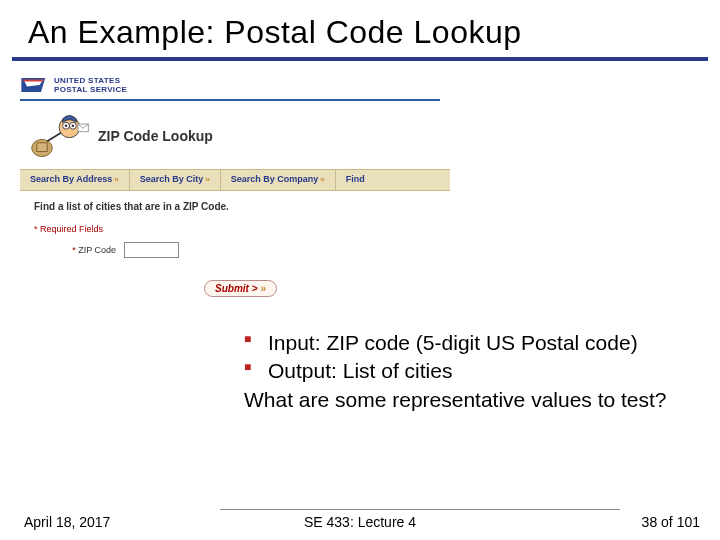 This screenshot has height=540, width=720. Describe the element at coordinates (60, 136) in the screenshot. I see `mascot-icon` at that location.